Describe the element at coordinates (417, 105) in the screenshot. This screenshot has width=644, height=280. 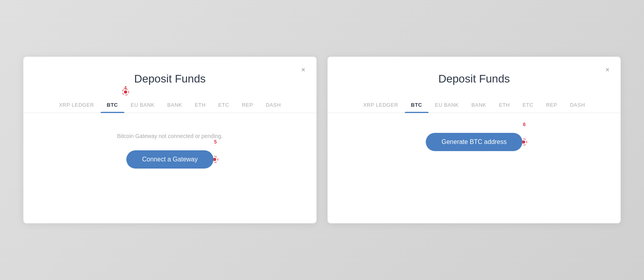
I see `tab-btc-right: BTC` at that location.